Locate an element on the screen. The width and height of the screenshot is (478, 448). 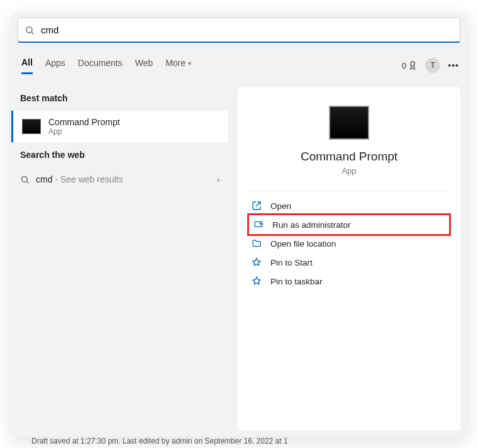
action-label: Open is located at coordinates (281, 206).